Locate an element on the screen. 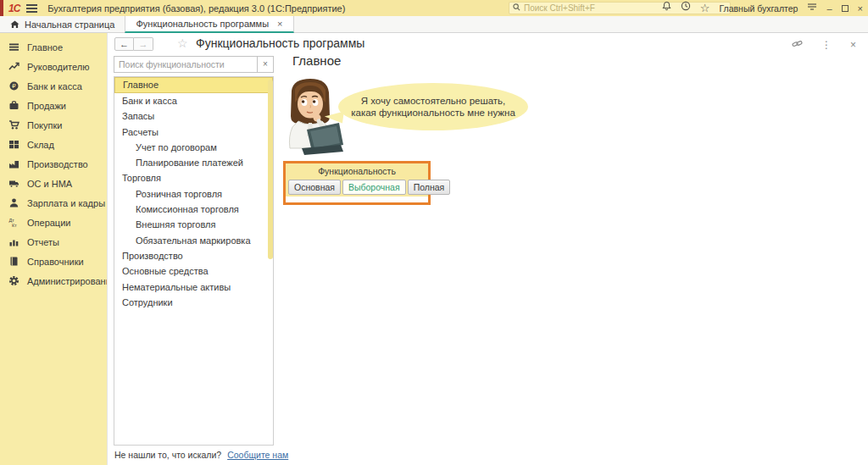 The height and width of the screenshot is (465, 868). sidebar-label: Зарплата и кадры is located at coordinates (66, 203).